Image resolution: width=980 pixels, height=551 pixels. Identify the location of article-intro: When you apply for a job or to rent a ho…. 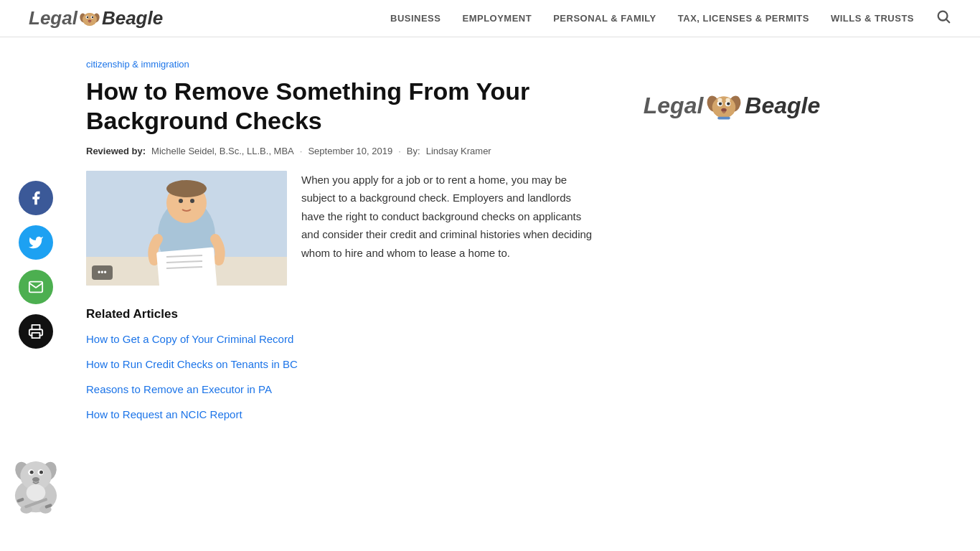
(448, 228).